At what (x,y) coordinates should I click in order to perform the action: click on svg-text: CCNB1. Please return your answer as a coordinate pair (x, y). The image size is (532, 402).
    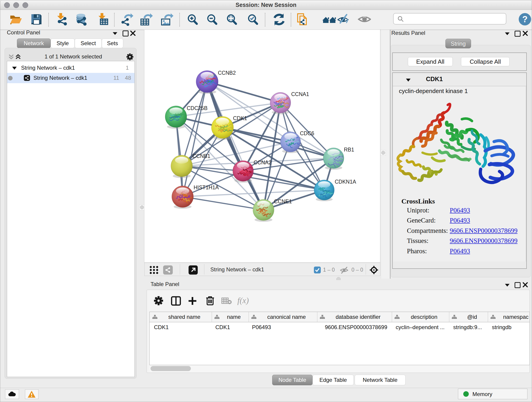
    Looking at the image, I should click on (202, 156).